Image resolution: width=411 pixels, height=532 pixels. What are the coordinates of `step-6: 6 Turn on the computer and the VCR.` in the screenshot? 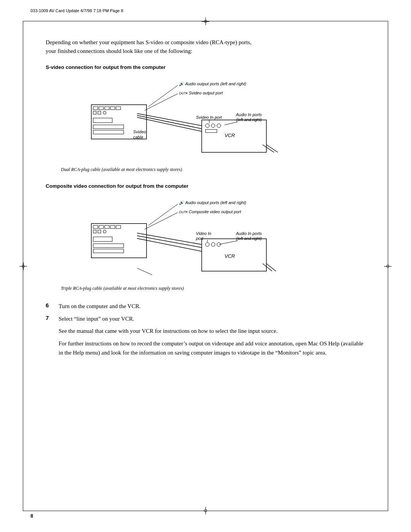 It's located at (206, 306).